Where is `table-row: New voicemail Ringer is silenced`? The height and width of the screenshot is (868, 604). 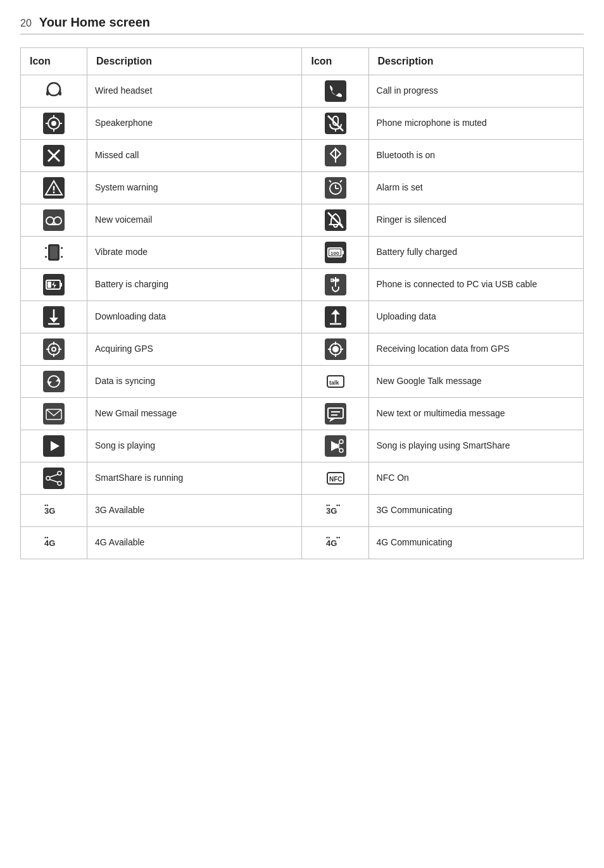 table-row: New voicemail Ringer is silenced is located at coordinates (303, 220).